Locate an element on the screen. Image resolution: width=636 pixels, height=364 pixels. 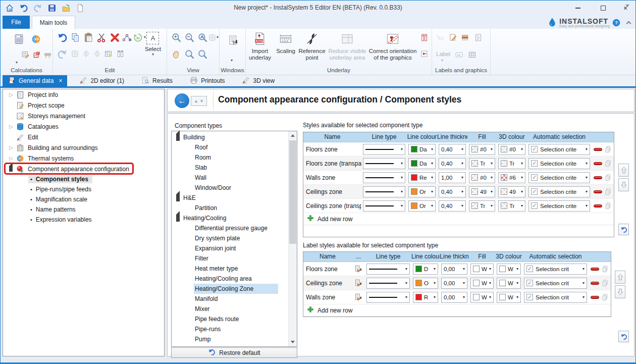
colour-3d-select: Tr▾ is located at coordinates (512, 206).